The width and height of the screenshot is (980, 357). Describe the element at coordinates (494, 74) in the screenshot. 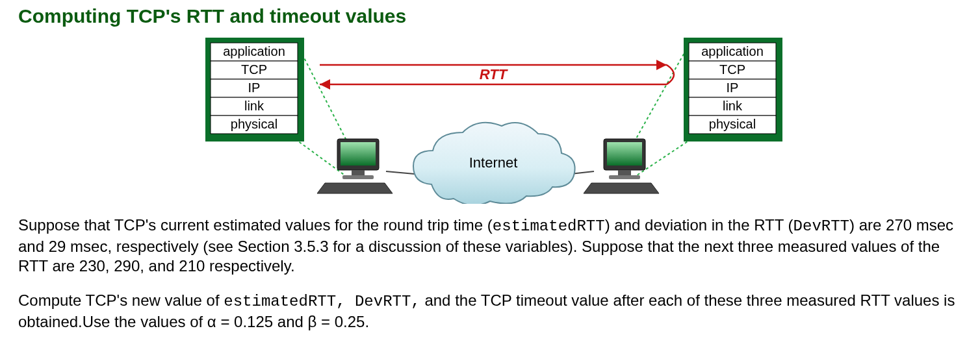

I see `rtt-label: RTT` at that location.